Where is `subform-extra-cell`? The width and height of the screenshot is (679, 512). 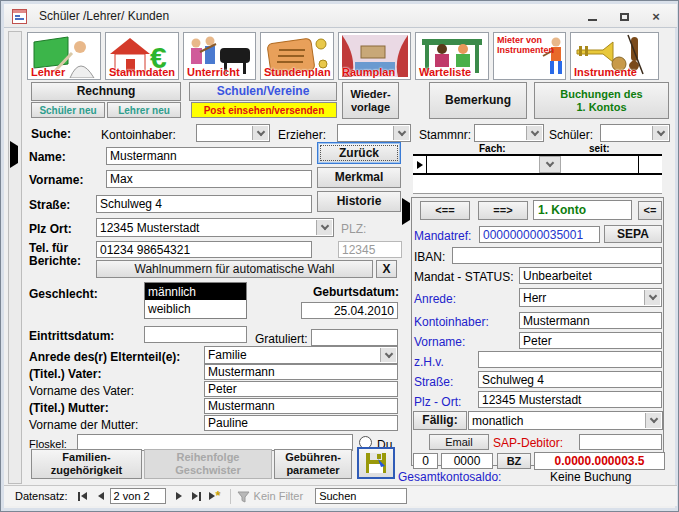
subform-extra-cell is located at coordinates (650, 164).